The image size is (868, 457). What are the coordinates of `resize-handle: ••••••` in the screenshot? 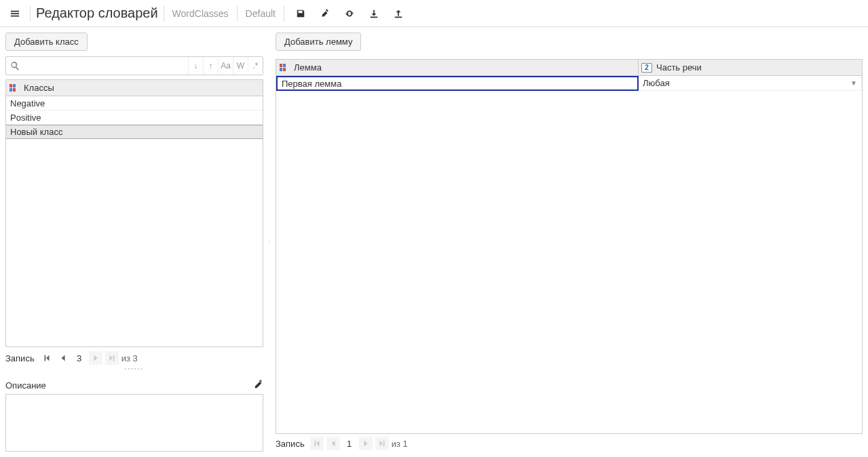 It's located at (134, 370).